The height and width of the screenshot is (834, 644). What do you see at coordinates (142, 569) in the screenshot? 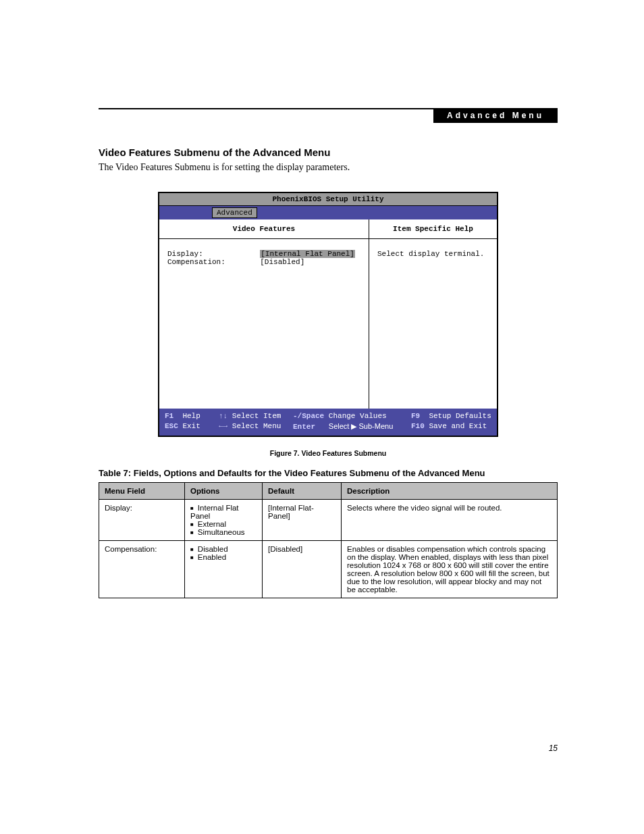
I see `cell-field: Compensation:` at bounding box center [142, 569].